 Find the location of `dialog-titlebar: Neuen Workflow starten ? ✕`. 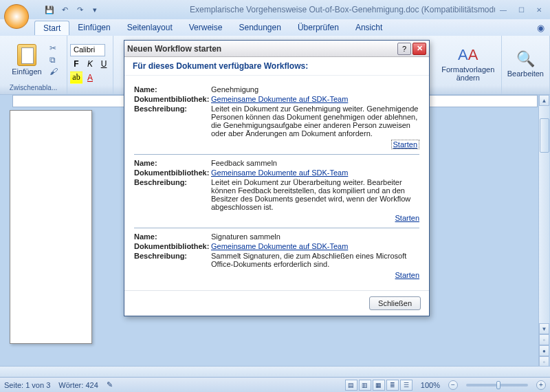

dialog-titlebar: Neuen Workflow starten ? ✕ is located at coordinates (276, 49).